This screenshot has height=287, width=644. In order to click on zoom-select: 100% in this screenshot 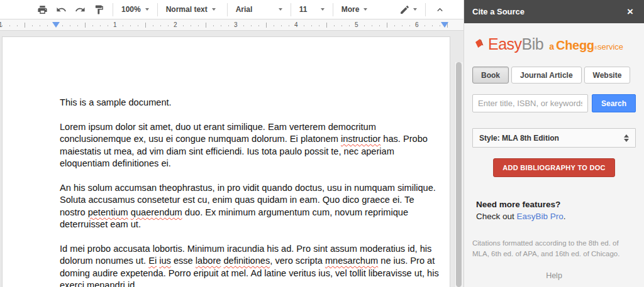, I will do `click(135, 9)`.